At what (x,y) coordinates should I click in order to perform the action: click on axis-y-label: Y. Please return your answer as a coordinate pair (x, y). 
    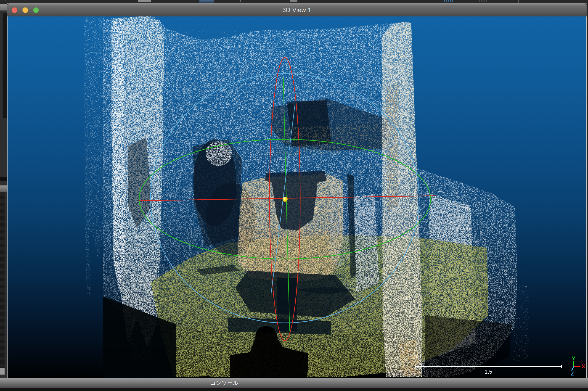
    Looking at the image, I should click on (574, 359).